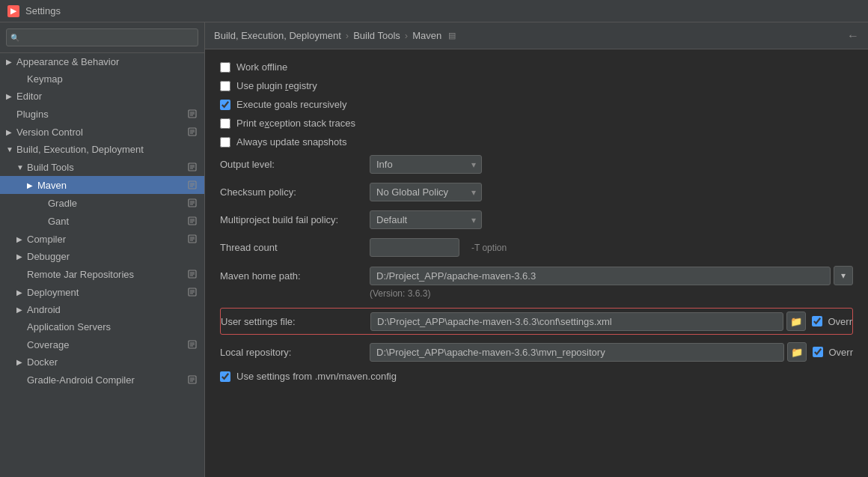  I want to click on thread-count-control: -T option, so click(438, 247).